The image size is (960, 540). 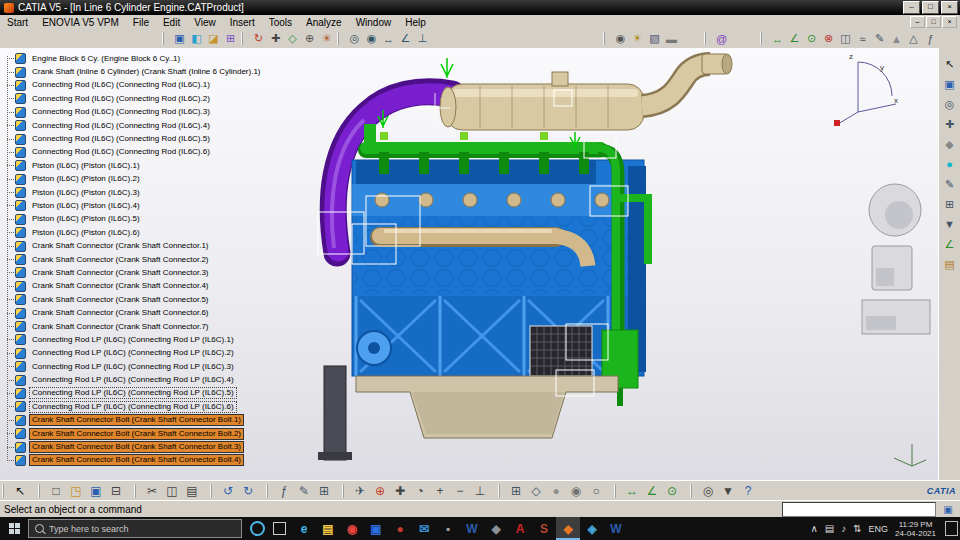 I want to click on taskbar-mail-icon: ✉, so click(x=424, y=528).